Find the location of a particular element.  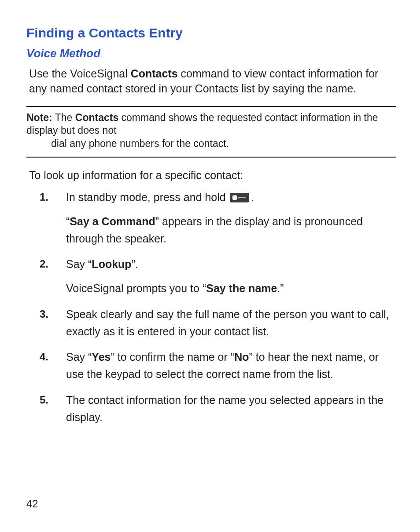

step3-text: Speak clearly and say the full name of t… is located at coordinates (228, 323).